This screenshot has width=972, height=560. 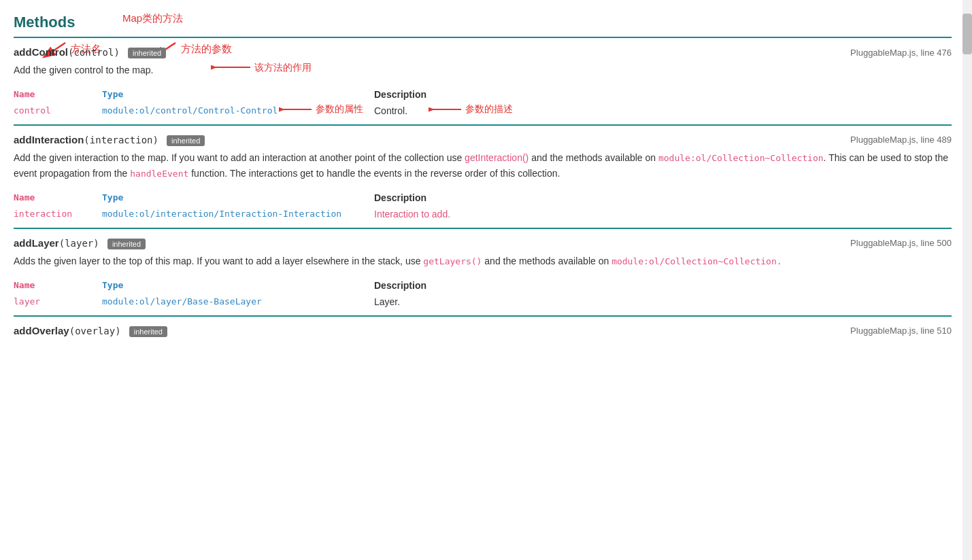 What do you see at coordinates (37, 243) in the screenshot?
I see `addlayer-name: addLayer` at bounding box center [37, 243].